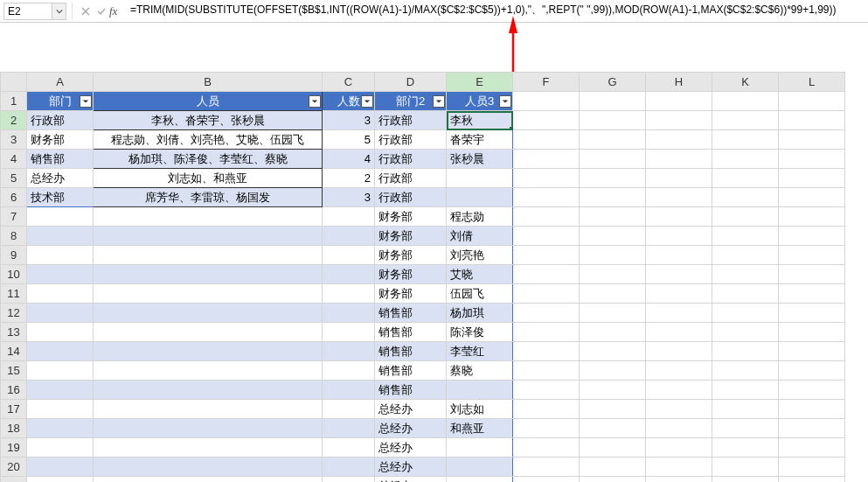  What do you see at coordinates (208, 479) in the screenshot?
I see `cell-B21` at bounding box center [208, 479].